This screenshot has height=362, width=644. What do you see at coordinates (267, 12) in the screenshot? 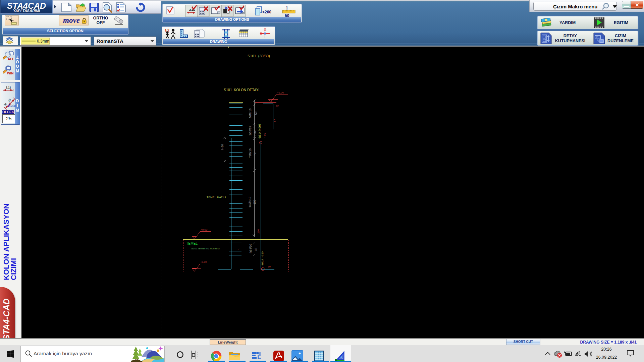
I see `svg-text: <200` at bounding box center [267, 12].